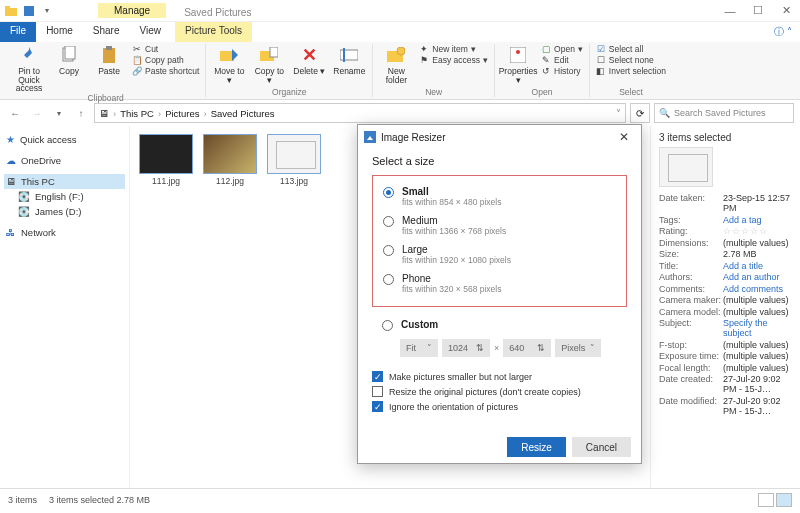 This screenshot has height=513, width=800. I want to click on add-author-link: Add an author, so click(758, 277).